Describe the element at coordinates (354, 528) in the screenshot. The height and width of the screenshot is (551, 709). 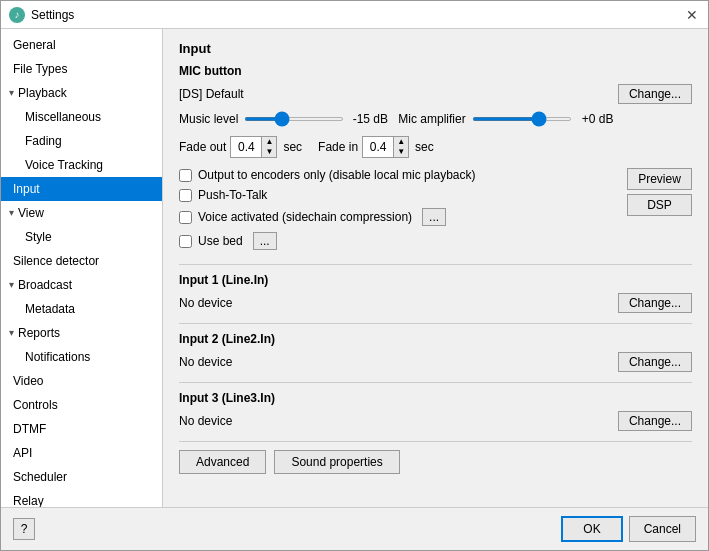
I see `footer: ? OK Cancel` at that location.